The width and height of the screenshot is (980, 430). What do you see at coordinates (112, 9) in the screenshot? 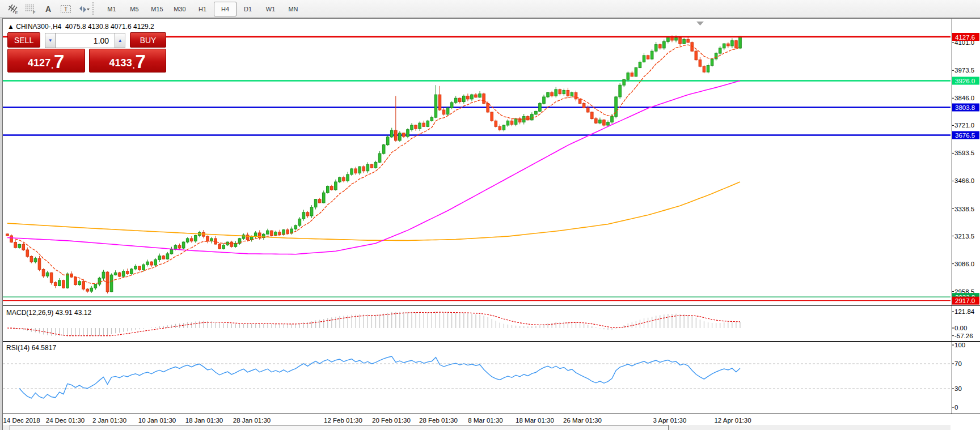
I see `timeframe-button-m1: M1` at bounding box center [112, 9].